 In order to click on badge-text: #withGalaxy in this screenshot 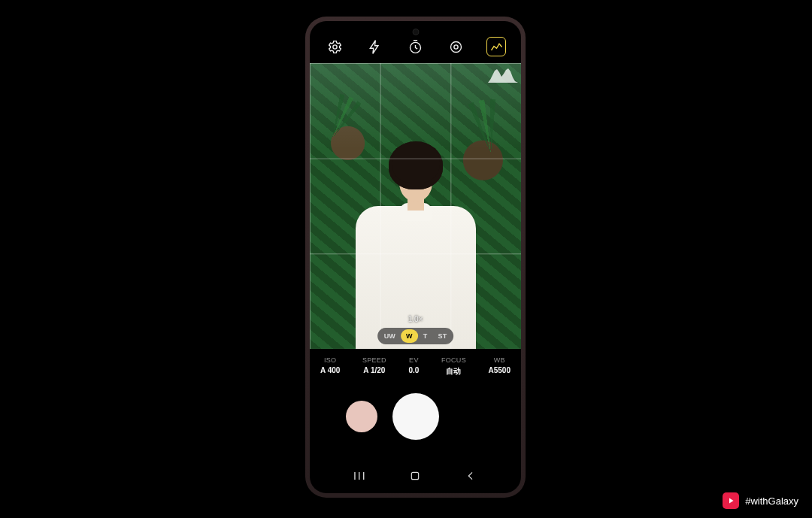, I will do `click(771, 501)`.